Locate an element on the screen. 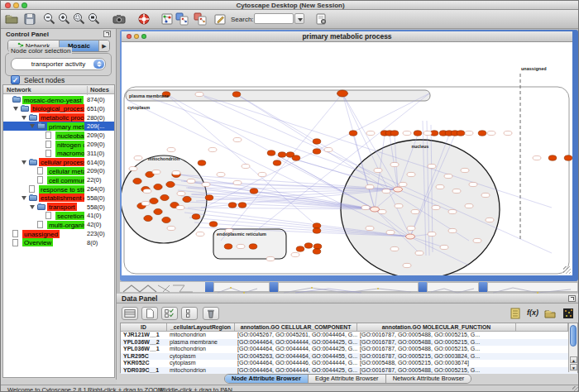  tab-node-attribute-browser: Node Attribute Browser is located at coordinates (266, 379).